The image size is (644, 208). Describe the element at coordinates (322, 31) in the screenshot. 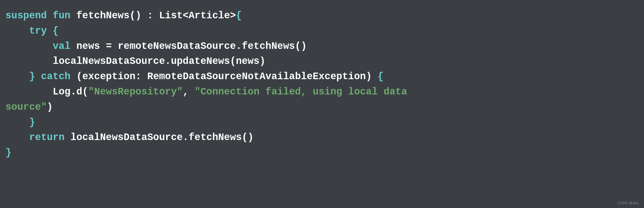

I see `code-line-2: try {` at that location.